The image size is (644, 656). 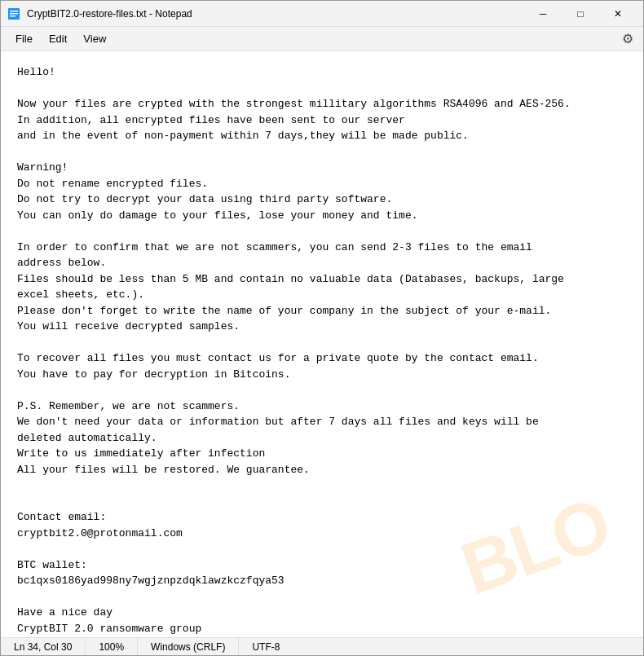 I want to click on title-bar: CryptBIT2.0-restore-files.txt - Notepad …, so click(x=322, y=14).